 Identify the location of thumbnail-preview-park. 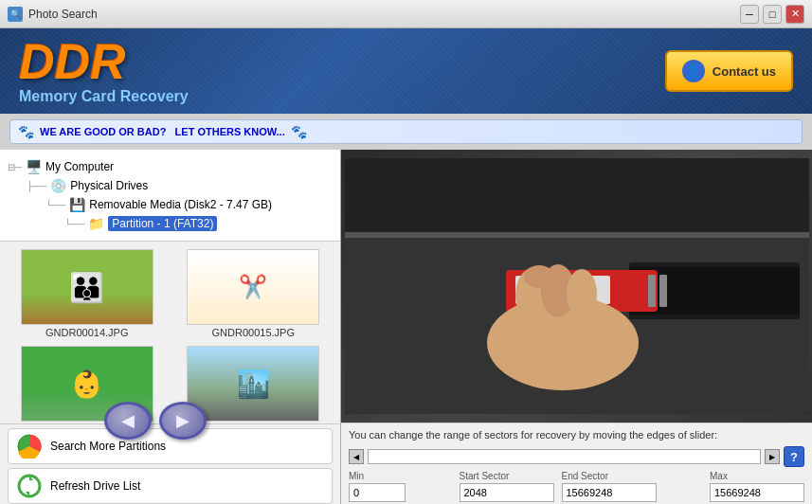
(87, 287).